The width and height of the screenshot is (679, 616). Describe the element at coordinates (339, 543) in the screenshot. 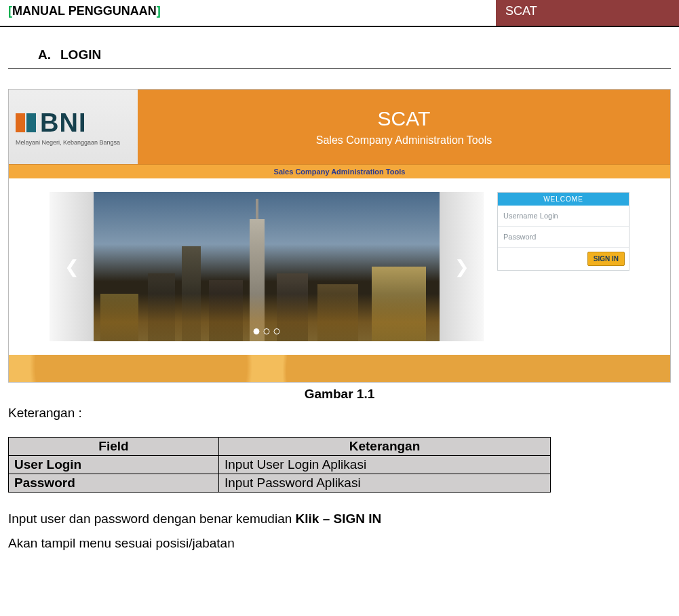

I see `note-paragraph: Akan tampil menu sesuai posisi/jabatan` at that location.